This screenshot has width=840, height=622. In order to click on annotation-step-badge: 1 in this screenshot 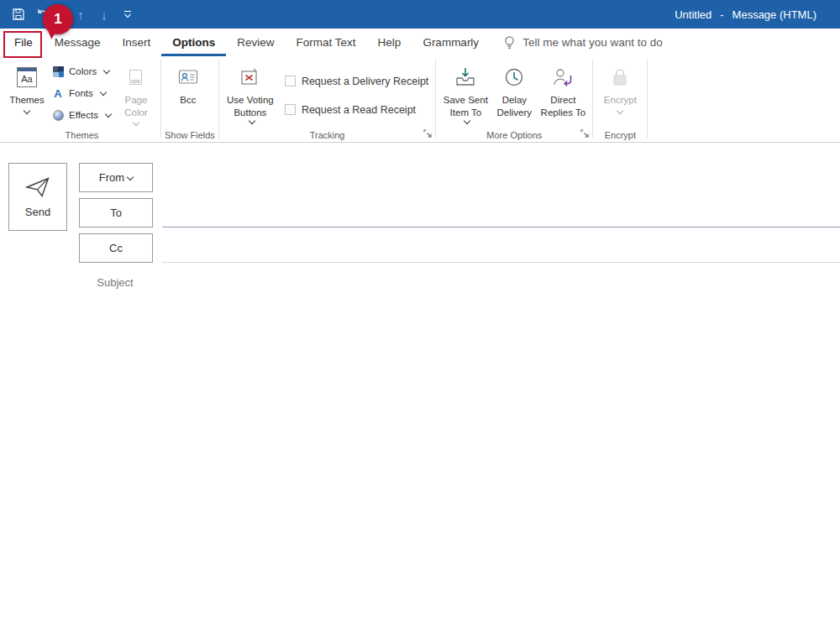, I will do `click(58, 19)`.